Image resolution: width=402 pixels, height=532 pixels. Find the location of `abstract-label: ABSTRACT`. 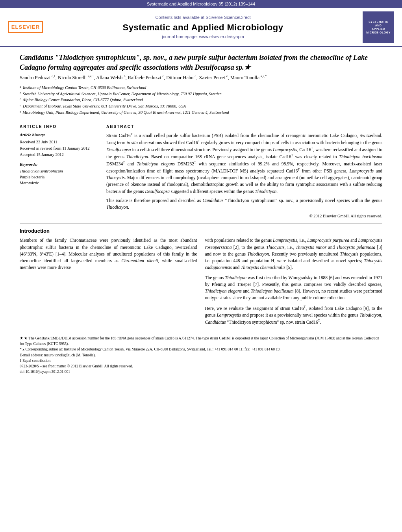

abstract-label: ABSTRACT is located at coordinates (244, 127).